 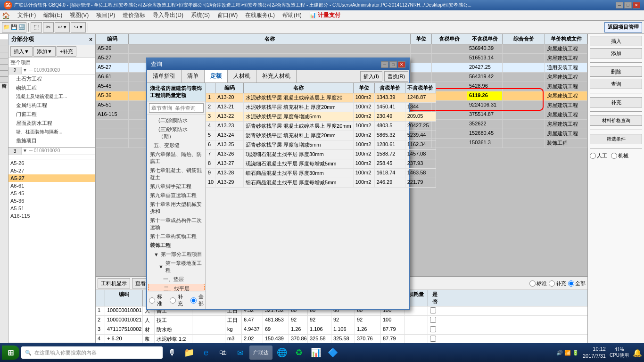 I want to click on taskbar-app-edge: e, so click(x=206, y=353).